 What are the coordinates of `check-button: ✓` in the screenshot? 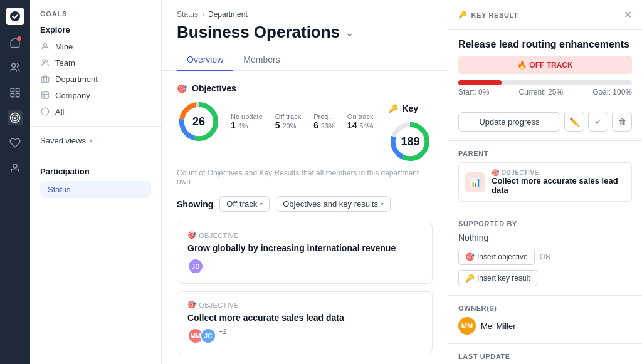 It's located at (598, 122).